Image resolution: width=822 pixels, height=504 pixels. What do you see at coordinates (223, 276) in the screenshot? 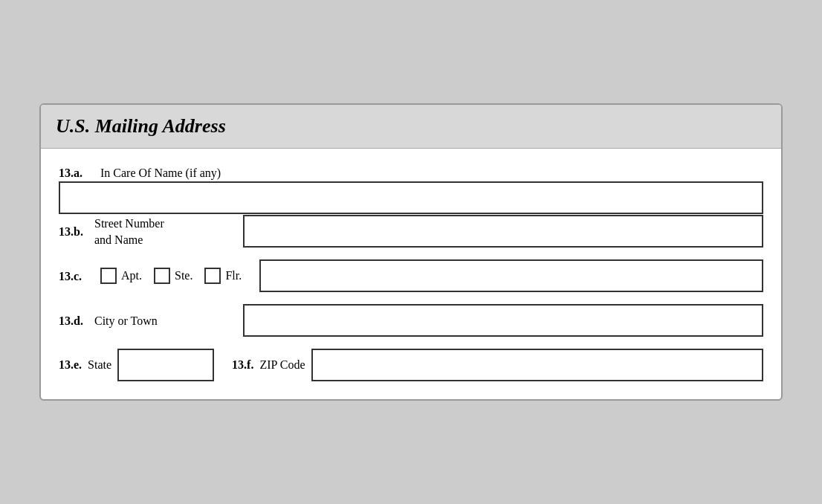
I see `checkbox-flr-group: Flr.` at bounding box center [223, 276].